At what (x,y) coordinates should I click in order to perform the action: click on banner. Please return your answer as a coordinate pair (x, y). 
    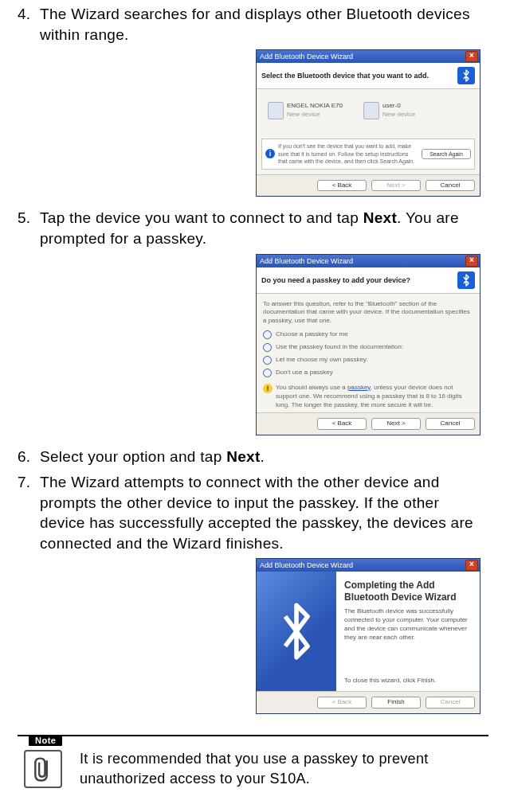
    Looking at the image, I should click on (296, 631).